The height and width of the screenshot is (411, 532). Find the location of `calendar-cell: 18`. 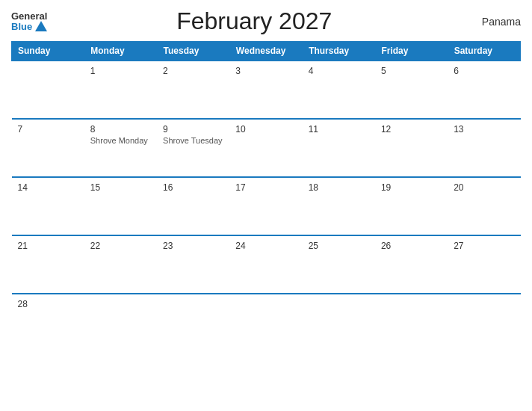

calendar-cell: 18 is located at coordinates (339, 206).